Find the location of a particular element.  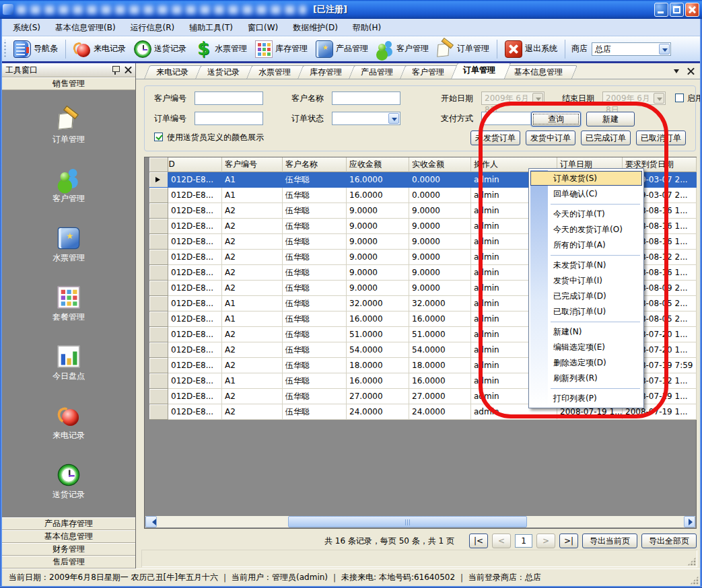

sidebar-item-calendar: 套餐管理 is located at coordinates (69, 305).